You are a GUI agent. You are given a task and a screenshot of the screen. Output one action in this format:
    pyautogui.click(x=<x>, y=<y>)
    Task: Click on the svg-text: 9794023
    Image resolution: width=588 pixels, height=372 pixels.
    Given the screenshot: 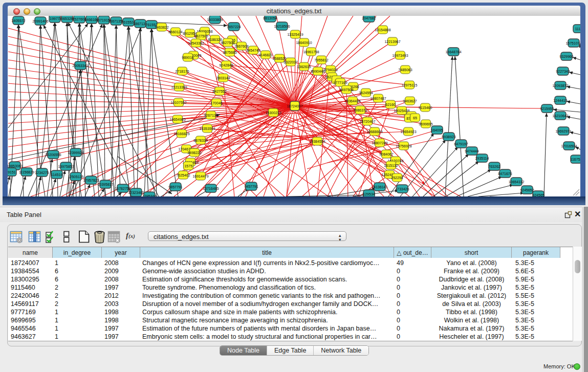 What is the action you would take?
    pyautogui.click(x=331, y=70)
    